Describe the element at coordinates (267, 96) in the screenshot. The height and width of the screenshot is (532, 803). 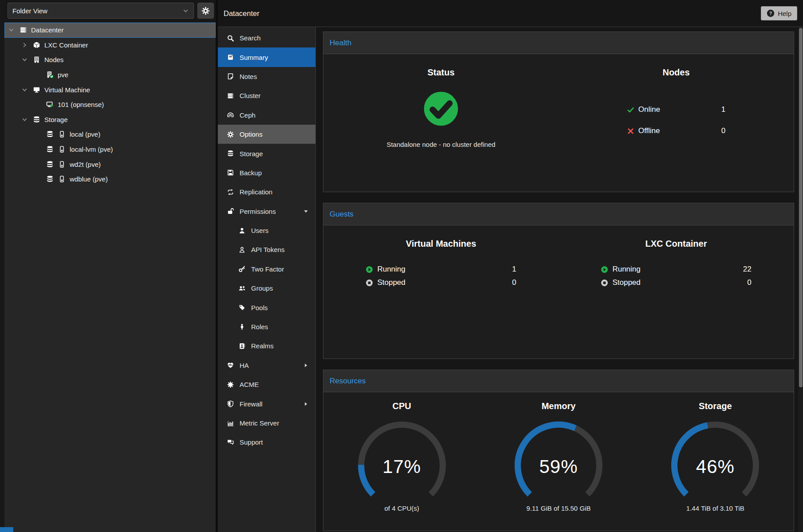
I see `menu-item-cluster: Cluster` at that location.